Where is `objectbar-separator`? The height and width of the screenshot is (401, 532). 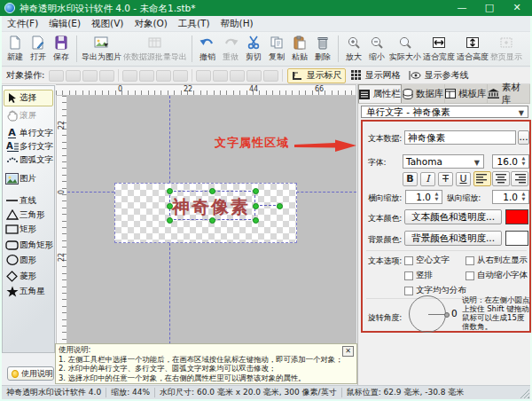
objectbar-separator is located at coordinates (282, 75).